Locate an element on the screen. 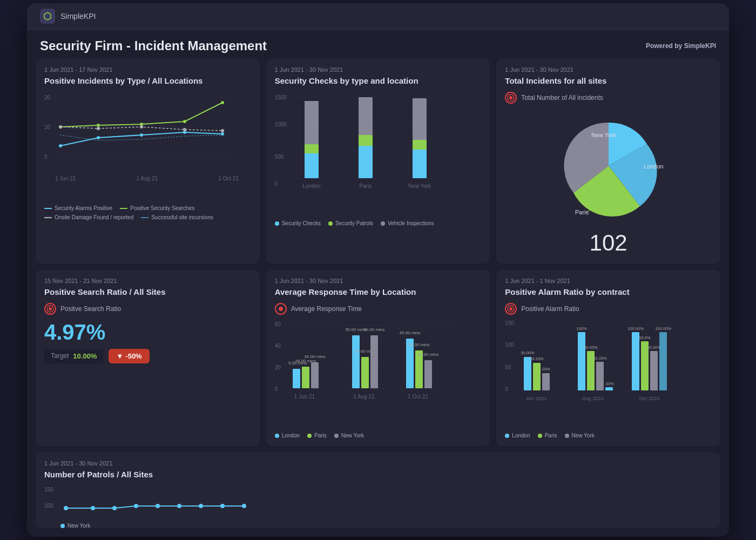 This screenshot has height=540, width=756. target-label: Target is located at coordinates (59, 356).